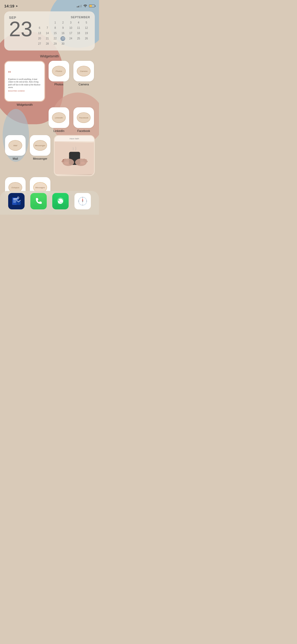 The image size is (297, 644). Describe the element at coordinates (40, 145) in the screenshot. I see `messenger-icon-text: Messenger` at that location.